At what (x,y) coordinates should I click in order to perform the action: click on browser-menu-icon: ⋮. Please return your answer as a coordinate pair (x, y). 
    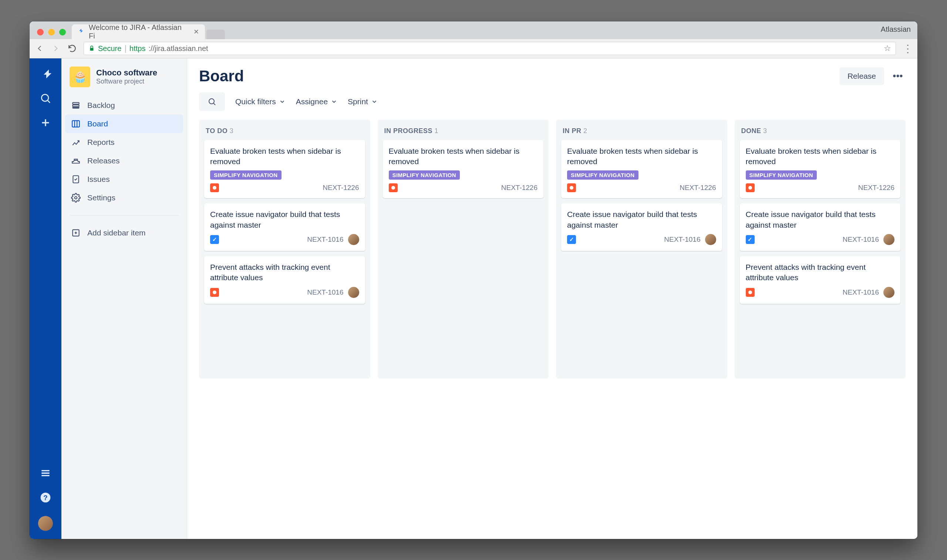
    Looking at the image, I should click on (907, 49).